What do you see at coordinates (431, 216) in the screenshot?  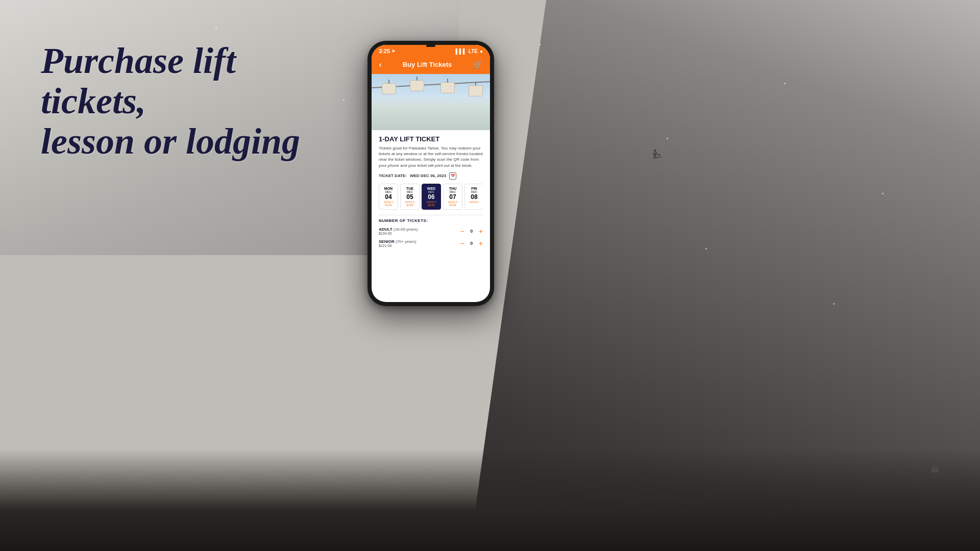 I see `app-content-area: 1-DAY LIFT TICKET Tickets good for Palis…` at bounding box center [431, 216].